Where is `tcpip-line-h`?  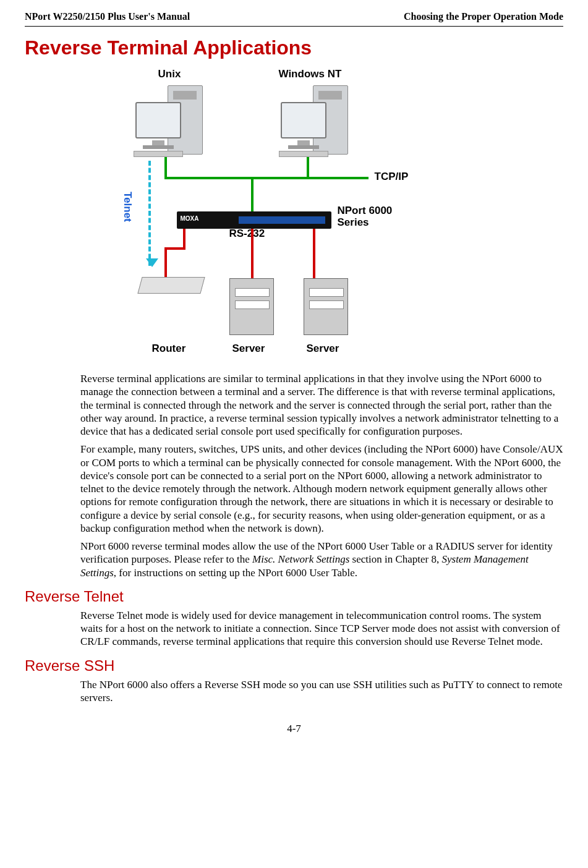
tcpip-line-h is located at coordinates (266, 178).